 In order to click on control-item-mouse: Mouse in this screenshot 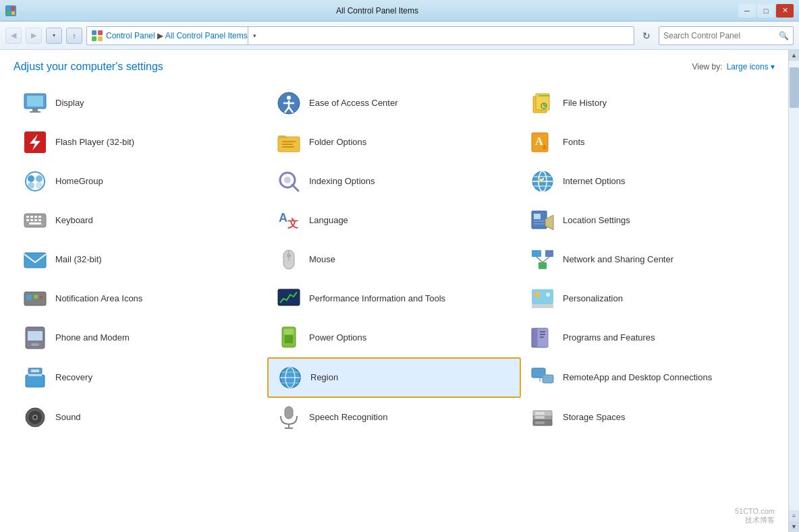, I will do `click(394, 260)`.